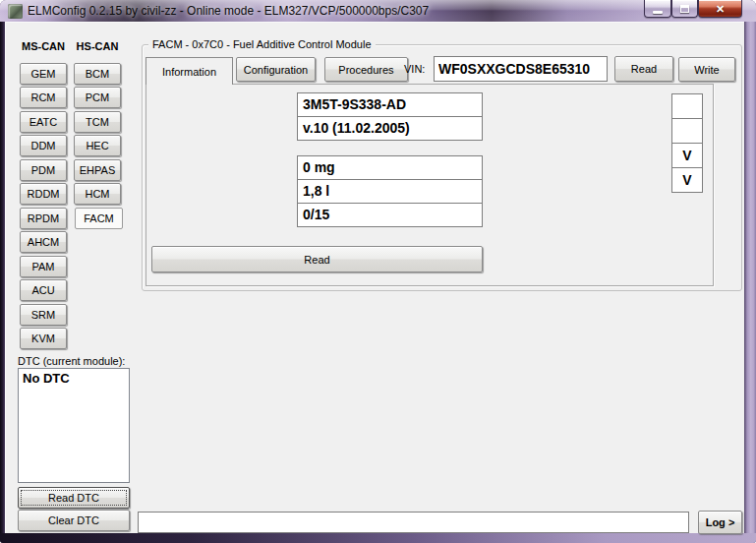 Image resolution: width=756 pixels, height=543 pixels. What do you see at coordinates (43, 267) in the screenshot?
I see `module-button-pam: PAM` at bounding box center [43, 267].